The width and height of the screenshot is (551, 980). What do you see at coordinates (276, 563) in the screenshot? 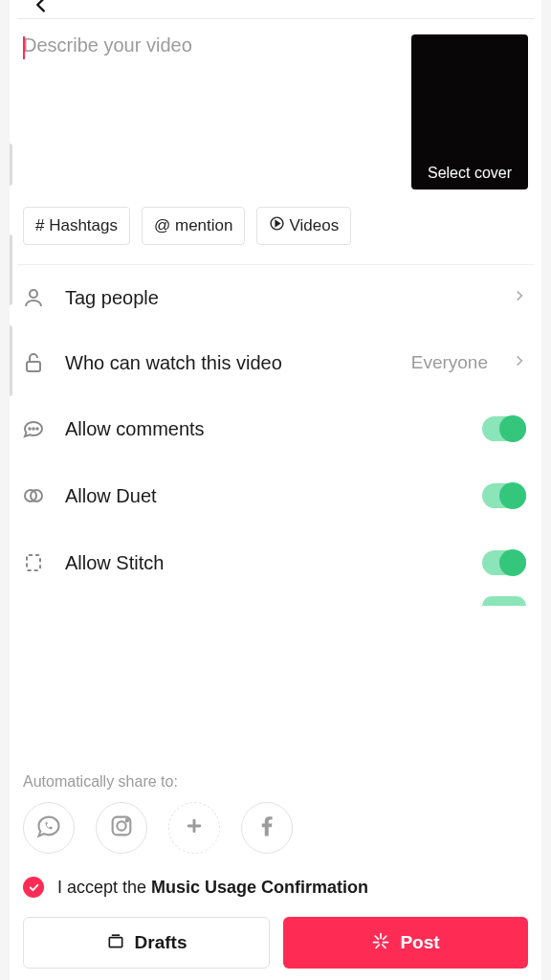
I see `allow-stitch-row: Allow Stitch` at bounding box center [276, 563].